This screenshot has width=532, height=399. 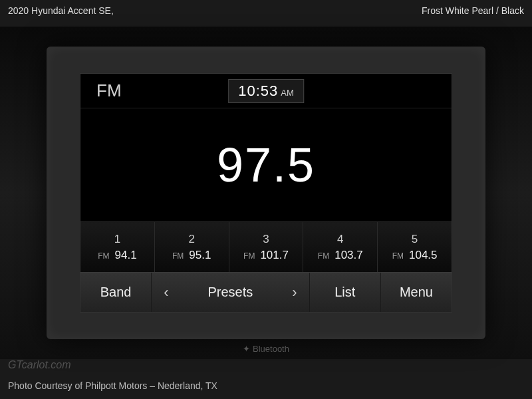 What do you see at coordinates (271, 348) in the screenshot?
I see `bluetooth-label: Bluetooth` at bounding box center [271, 348].